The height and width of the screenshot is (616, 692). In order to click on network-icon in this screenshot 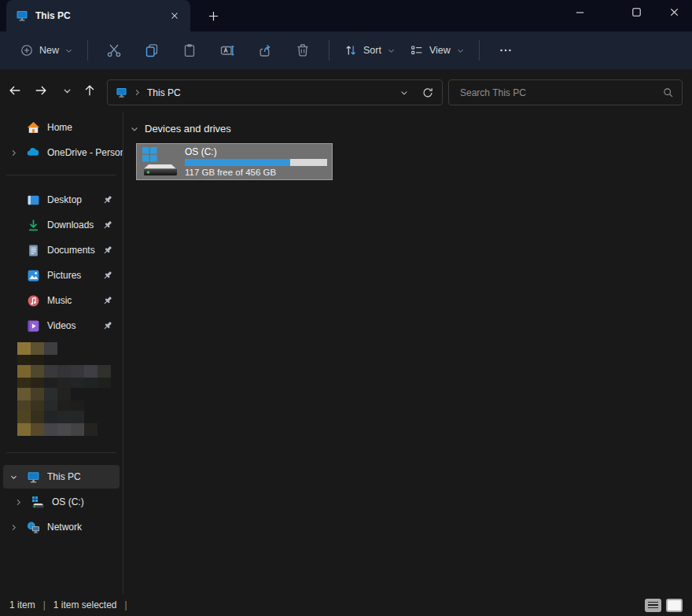, I will do `click(33, 527)`.